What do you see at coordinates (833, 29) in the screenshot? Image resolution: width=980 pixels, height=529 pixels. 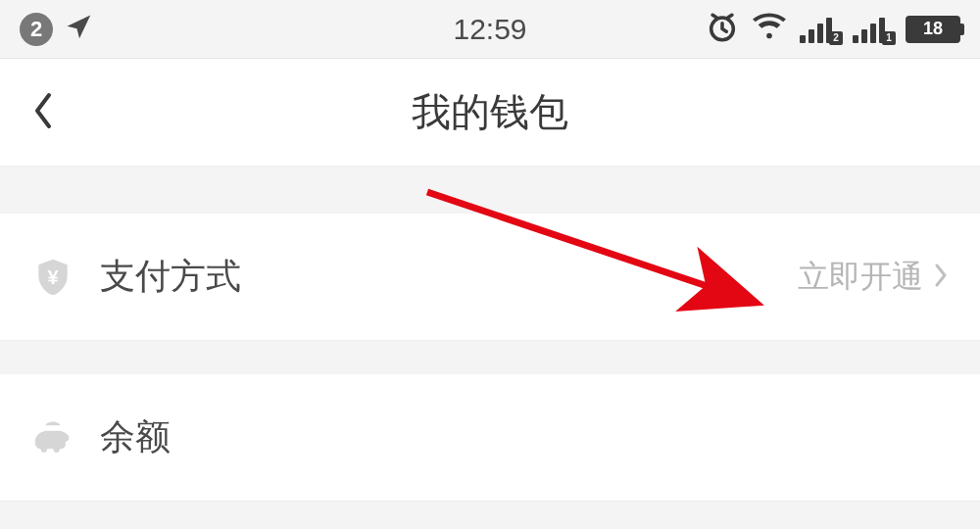 I see `status-right: 2 1 18` at bounding box center [833, 29].